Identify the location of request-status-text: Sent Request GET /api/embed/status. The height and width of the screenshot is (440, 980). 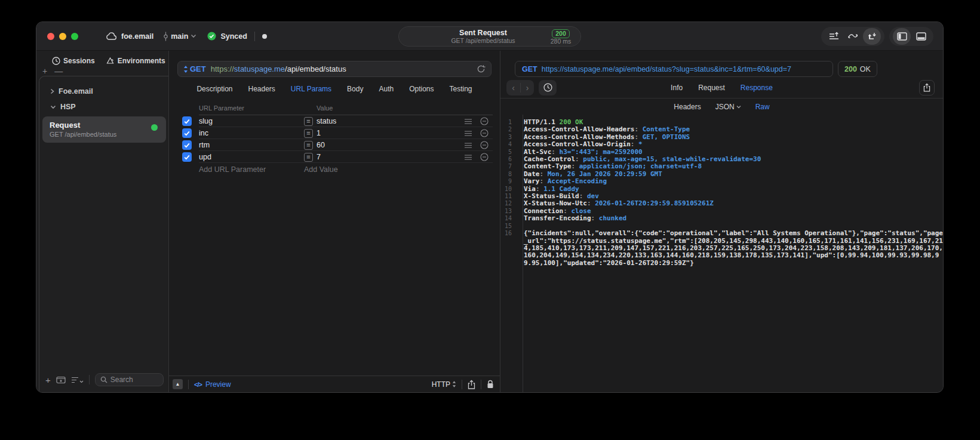
(473, 36).